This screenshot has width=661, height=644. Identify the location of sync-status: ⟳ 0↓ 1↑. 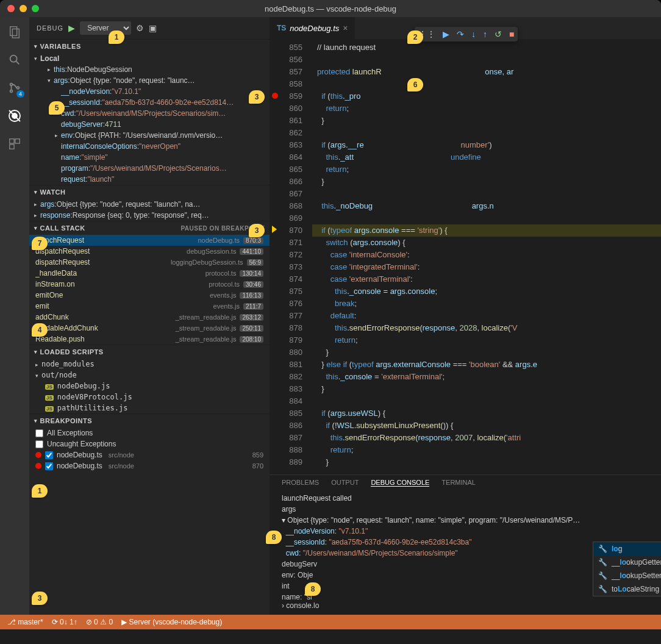
(65, 622).